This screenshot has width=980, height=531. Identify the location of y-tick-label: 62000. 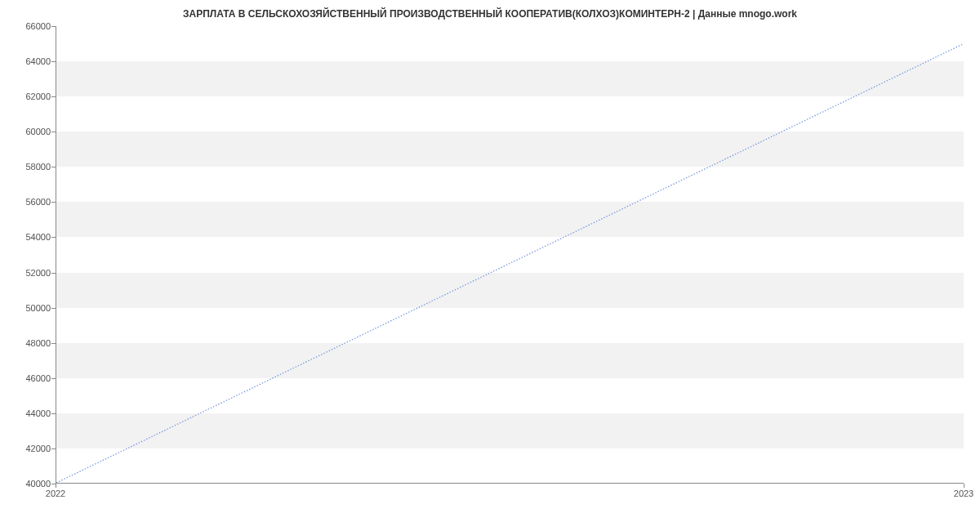
(28, 96).